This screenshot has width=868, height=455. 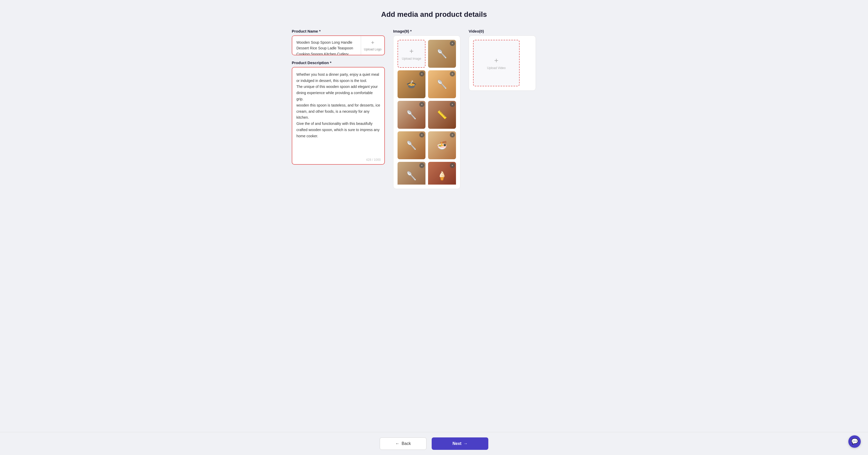 What do you see at coordinates (427, 31) in the screenshot?
I see `image-section-label: Image(9) *` at bounding box center [427, 31].